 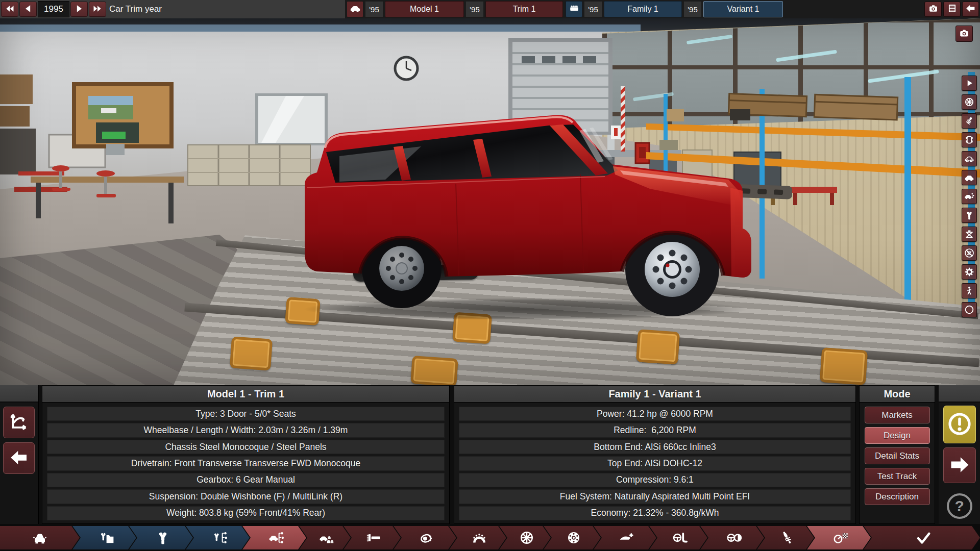 I want to click on toolbar-tab-headlight, so click(x=425, y=538).